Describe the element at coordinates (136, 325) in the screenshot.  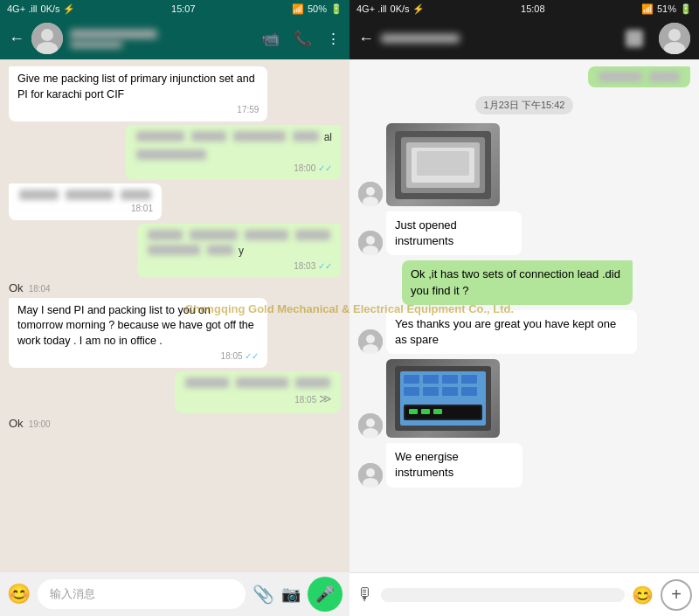
I see `message-text: May I send PI and packing list to you on…` at that location.